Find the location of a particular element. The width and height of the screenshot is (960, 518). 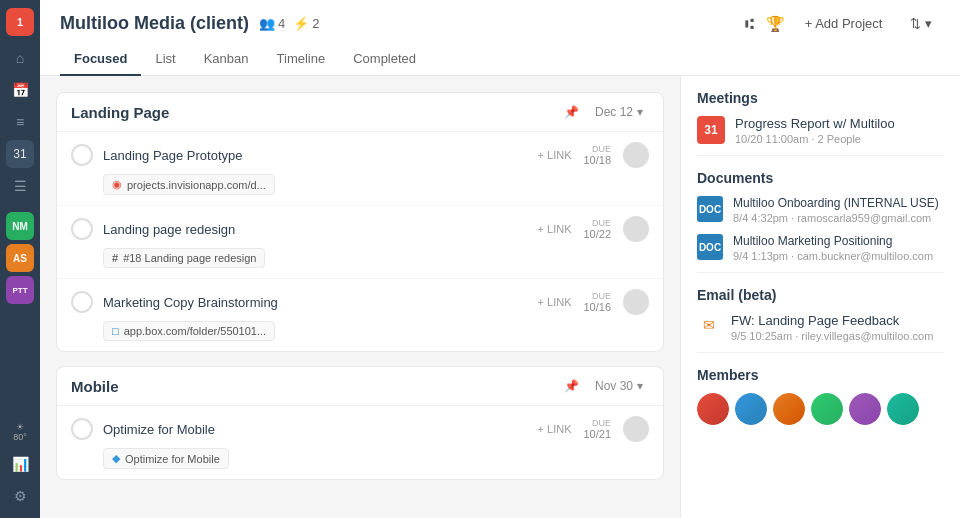

email-icon-0: ✉ is located at coordinates (709, 325).